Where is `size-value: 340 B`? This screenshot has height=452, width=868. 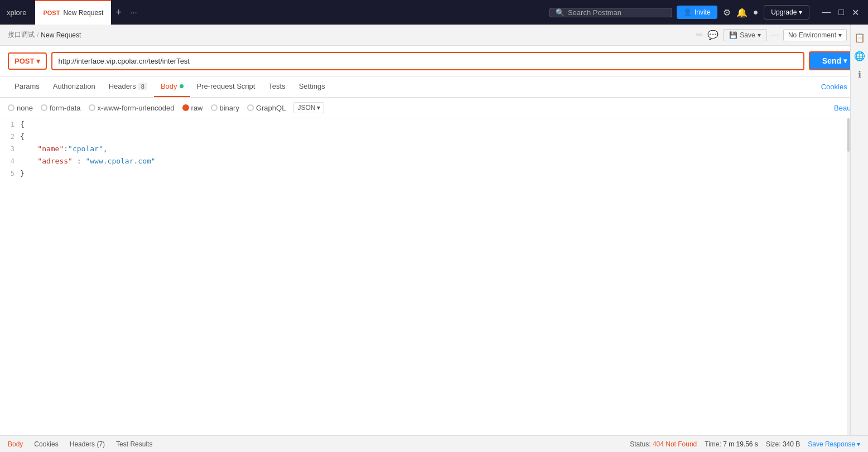
size-value: 340 B is located at coordinates (791, 444).